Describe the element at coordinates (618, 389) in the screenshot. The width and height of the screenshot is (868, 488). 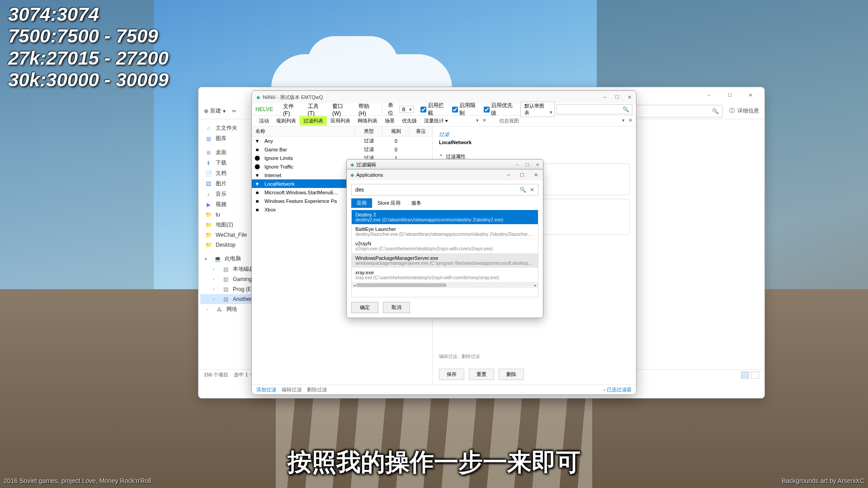
I see `selected-filter-link: › 已选过滤器` at that location.